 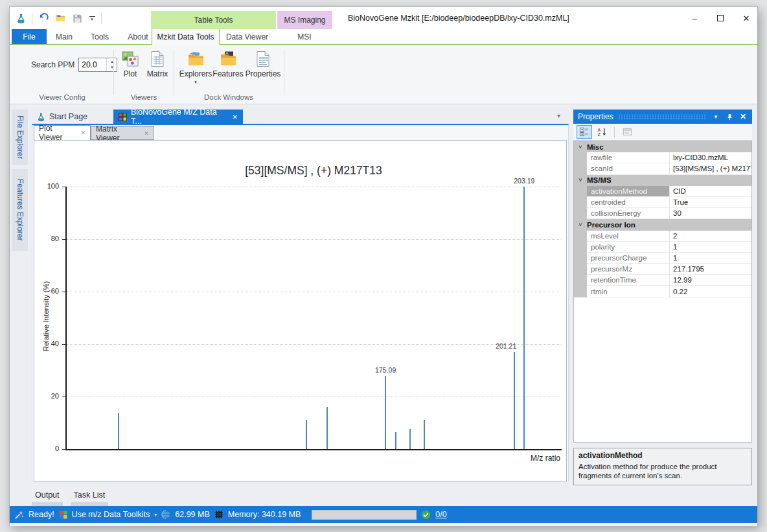 What do you see at coordinates (599, 130) in the screenshot?
I see `svg-text: A` at bounding box center [599, 130].